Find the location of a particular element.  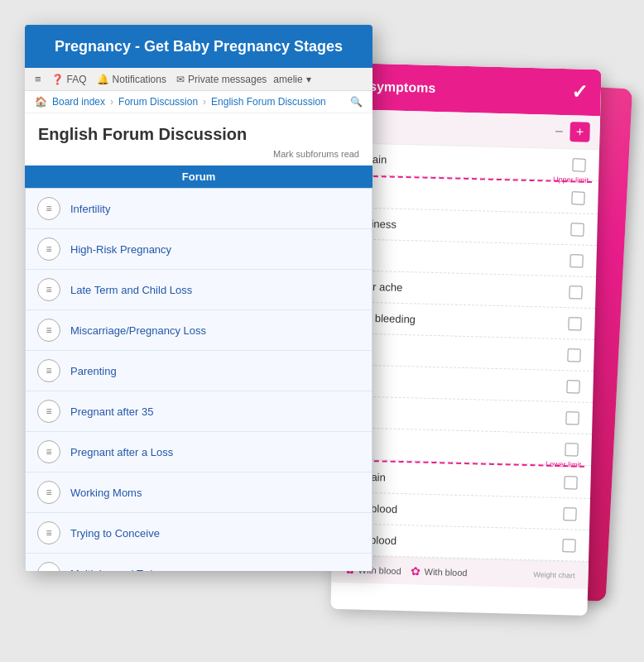

search-icon: 🔍 is located at coordinates (356, 102).